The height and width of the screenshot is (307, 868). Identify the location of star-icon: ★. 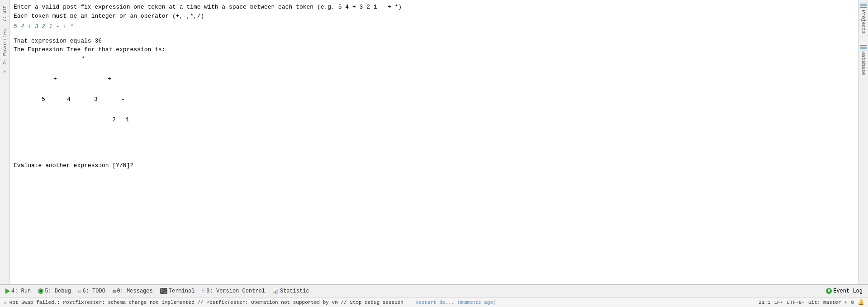
(5, 71).